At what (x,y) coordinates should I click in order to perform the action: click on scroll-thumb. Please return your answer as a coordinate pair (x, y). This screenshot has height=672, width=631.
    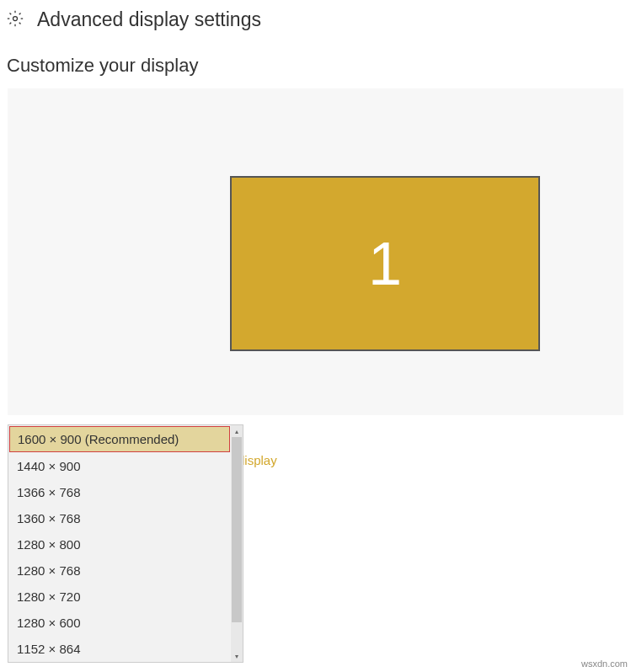
    Looking at the image, I should click on (237, 530).